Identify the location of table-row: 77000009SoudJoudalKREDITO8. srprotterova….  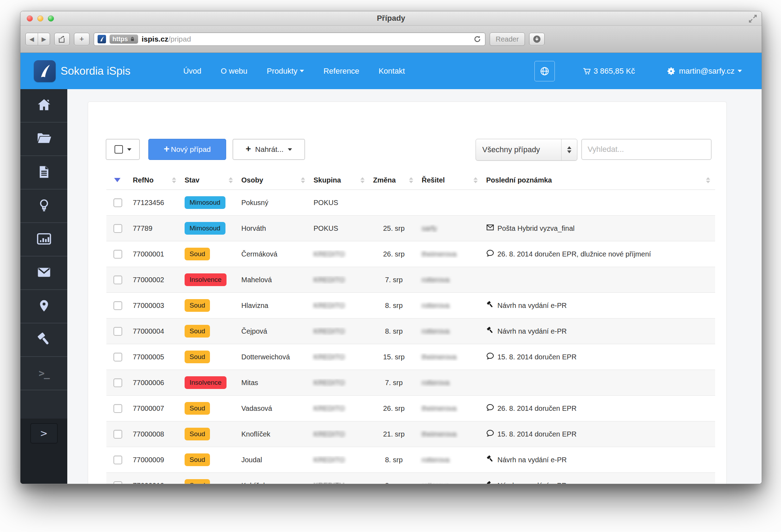
(411, 460).